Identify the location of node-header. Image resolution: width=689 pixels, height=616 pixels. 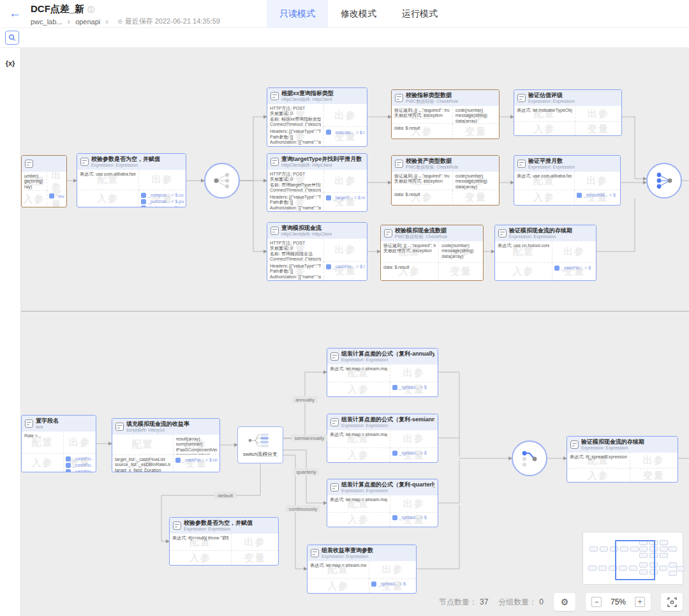
(44, 163).